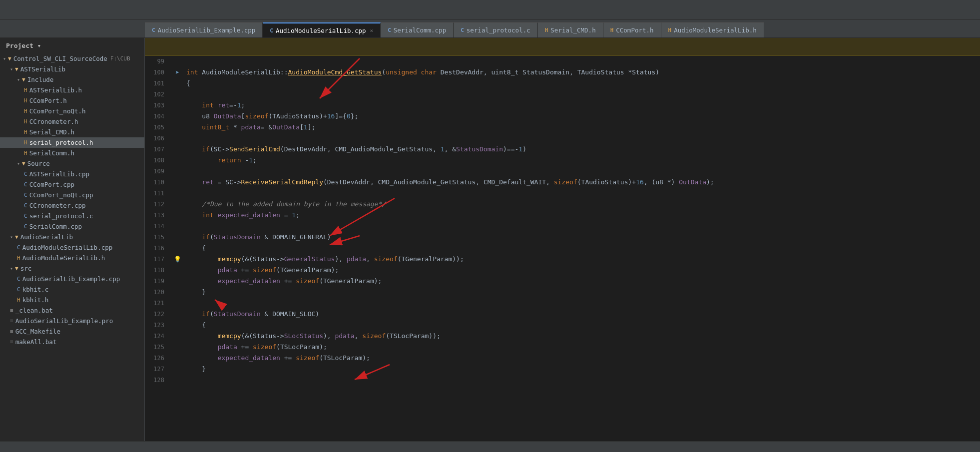 The image size is (980, 452). Describe the element at coordinates (562, 226) in the screenshot. I see `code-line: 114` at that location.